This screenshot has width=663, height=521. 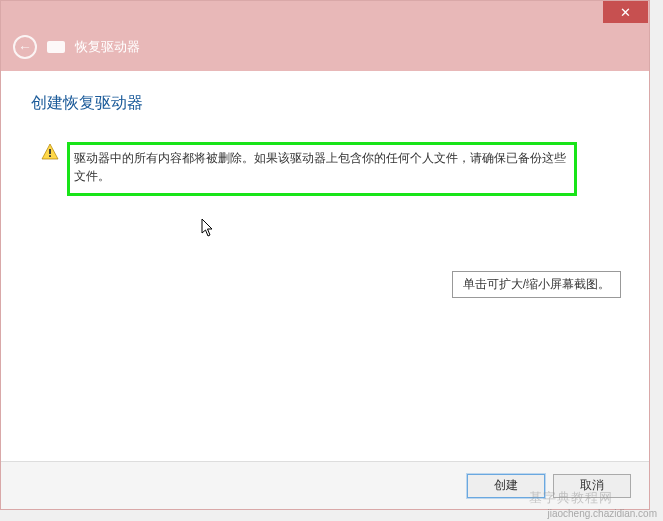 I want to click on create-button: 创建, so click(x=506, y=486).